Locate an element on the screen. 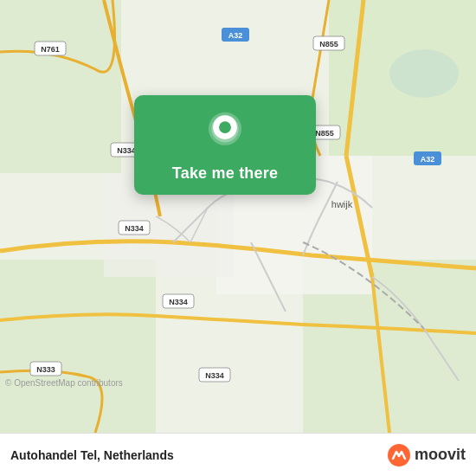 This screenshot has width=476, height=476. location-info: Autohandel Tel, Netherlands is located at coordinates (92, 455).